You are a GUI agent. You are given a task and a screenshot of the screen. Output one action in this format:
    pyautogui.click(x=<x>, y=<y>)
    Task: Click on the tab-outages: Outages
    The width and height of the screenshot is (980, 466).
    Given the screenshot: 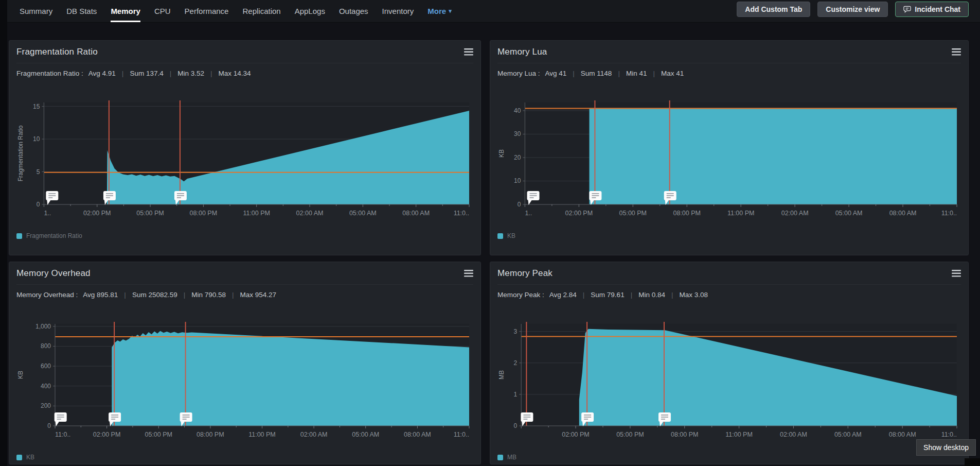 What is the action you would take?
    pyautogui.click(x=354, y=11)
    